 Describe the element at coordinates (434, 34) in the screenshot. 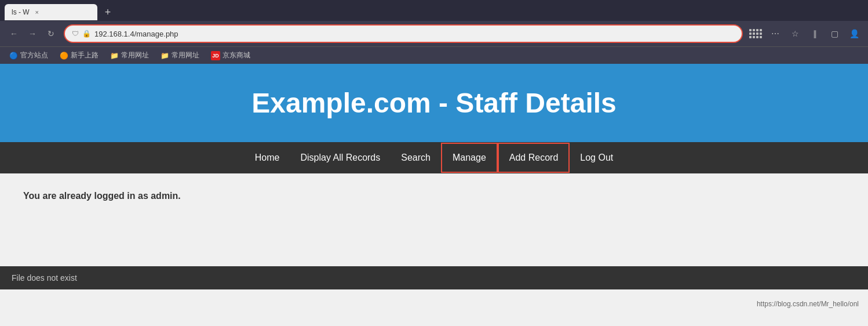

I see `browser-toolbar: ← → ↻ 🛡 🔒 ⋯ ☆ ∥ ▢ 👤` at that location.